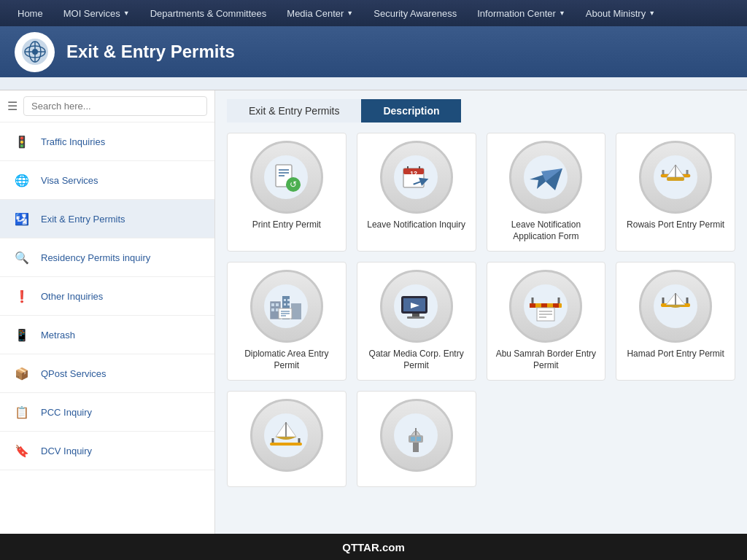  I want to click on sidebar-label: Other Inquiries, so click(71, 296).